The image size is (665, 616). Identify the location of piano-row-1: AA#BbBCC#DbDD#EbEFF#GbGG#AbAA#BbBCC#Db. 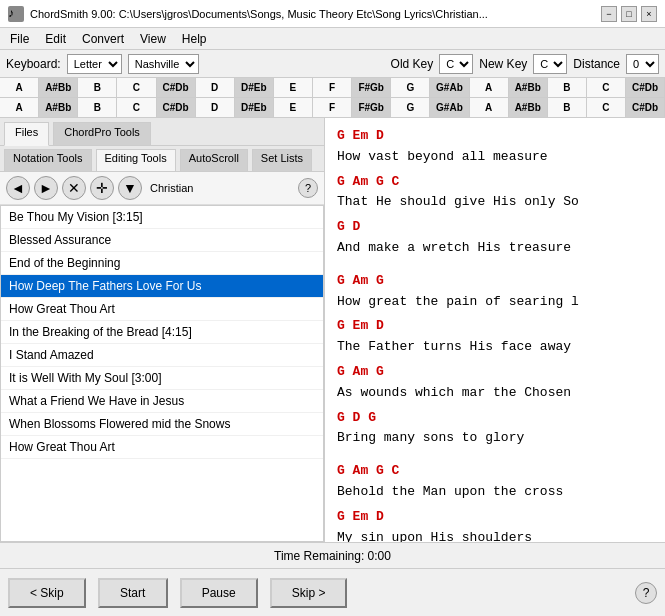
(332, 88).